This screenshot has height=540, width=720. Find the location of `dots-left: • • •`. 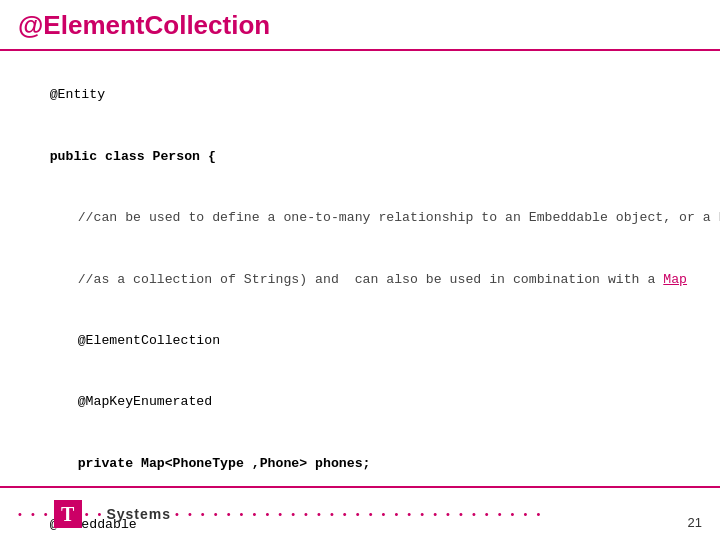

dots-left: • • • is located at coordinates (34, 514).